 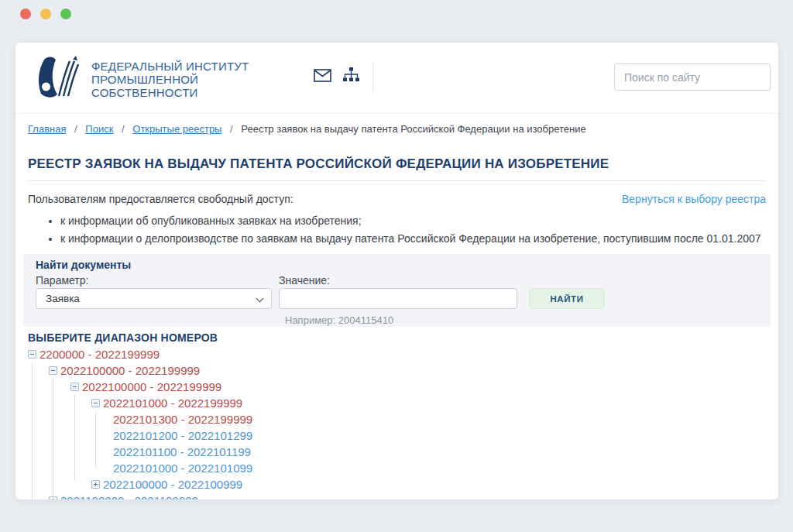 I want to click on org-name-line2: ПРОМЫШЛЕННОЙ, so click(x=170, y=79).